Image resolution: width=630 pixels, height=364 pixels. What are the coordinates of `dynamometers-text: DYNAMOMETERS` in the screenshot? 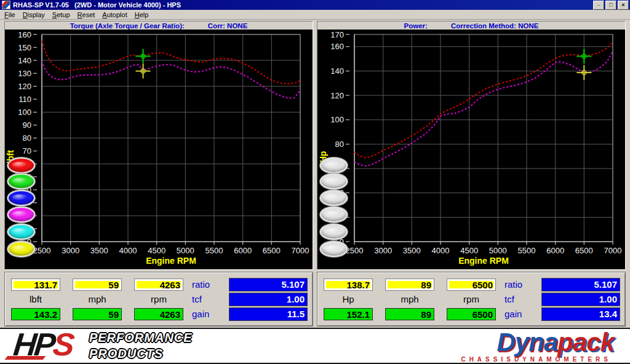 It's located at (563, 359).